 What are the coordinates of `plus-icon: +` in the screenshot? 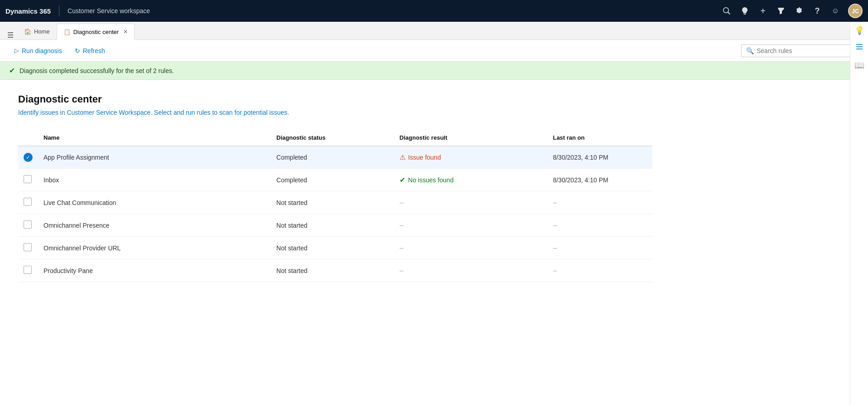 It's located at (763, 11).